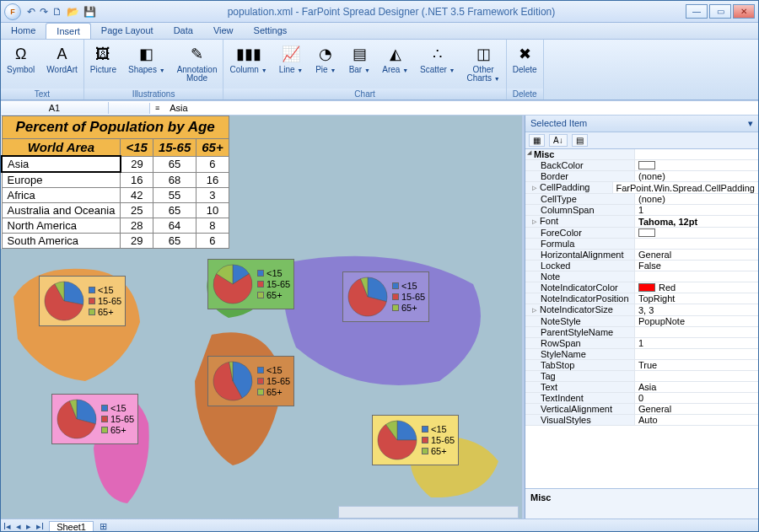 Image resolution: width=759 pixels, height=532 pixels. What do you see at coordinates (213, 211) in the screenshot?
I see `cell: 10` at bounding box center [213, 211].